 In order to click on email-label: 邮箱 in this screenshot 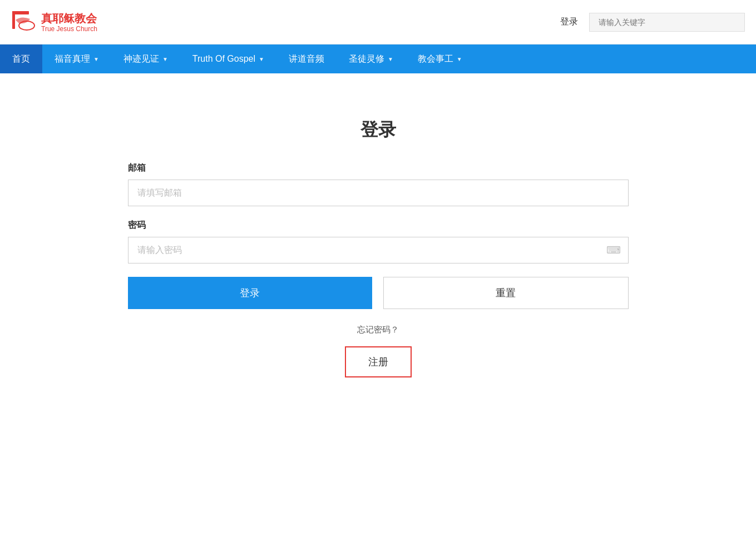, I will do `click(378, 168)`.